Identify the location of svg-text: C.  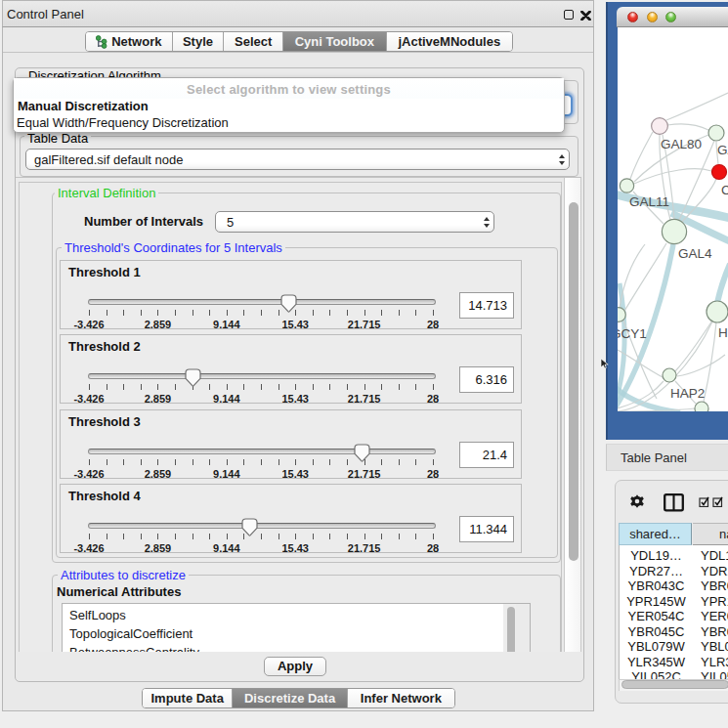
(725, 190).